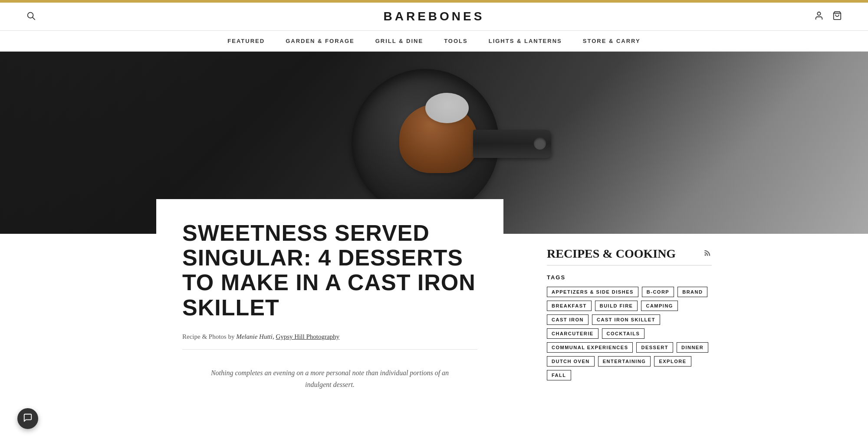 Image resolution: width=868 pixels, height=442 pixels. Describe the element at coordinates (456, 41) in the screenshot. I see `nav-item-tools: TOOLS` at that location.